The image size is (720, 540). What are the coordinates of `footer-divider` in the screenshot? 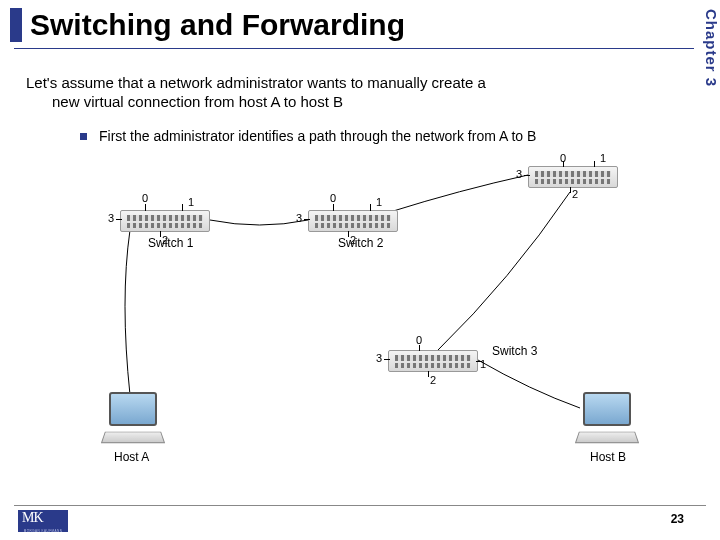 It's located at (360, 506).